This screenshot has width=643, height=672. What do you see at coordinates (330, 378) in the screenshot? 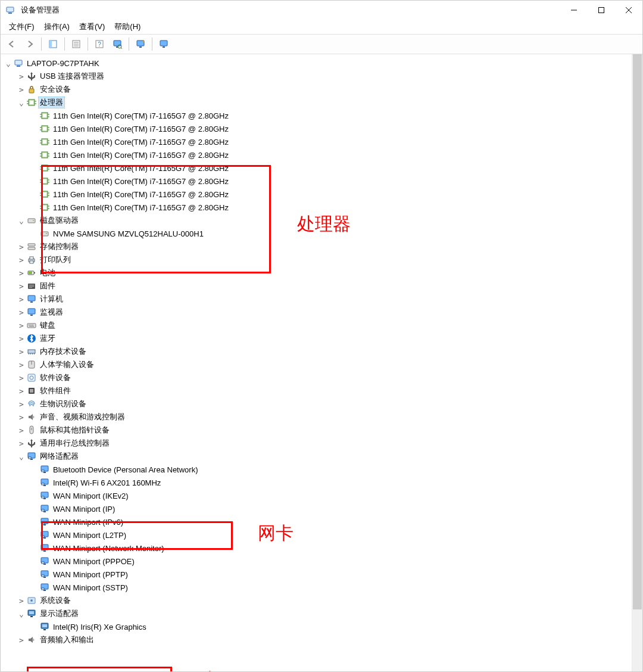
I see `category-software_devices: >软件设备` at bounding box center [330, 378].